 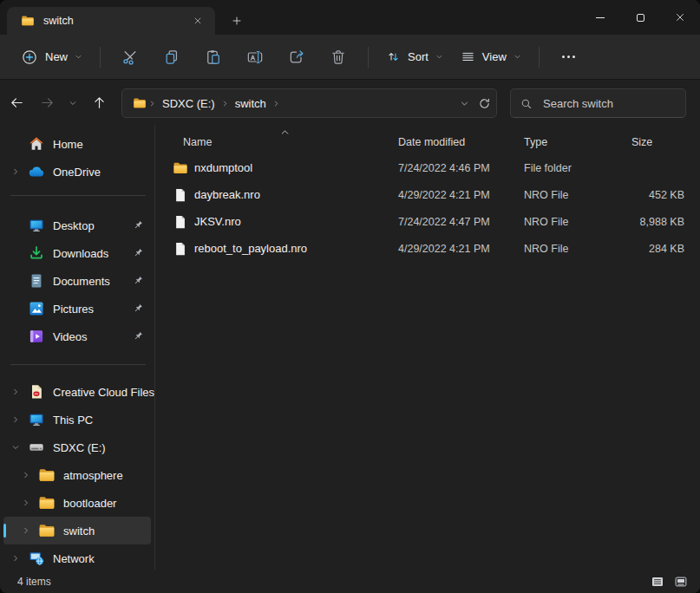 What do you see at coordinates (111, 21) in the screenshot?
I see `tab-switch: switch` at bounding box center [111, 21].